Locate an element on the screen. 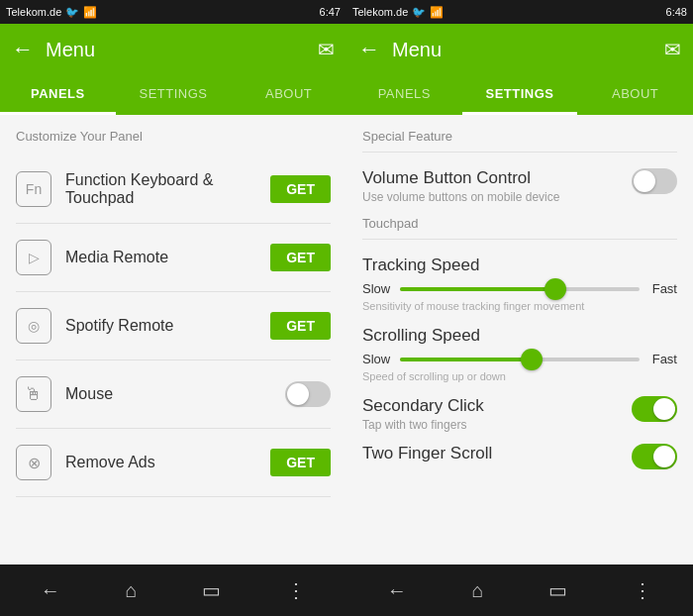 Image resolution: width=693 pixels, height=616 pixels. secondary-click-toggle-knob is located at coordinates (664, 409).